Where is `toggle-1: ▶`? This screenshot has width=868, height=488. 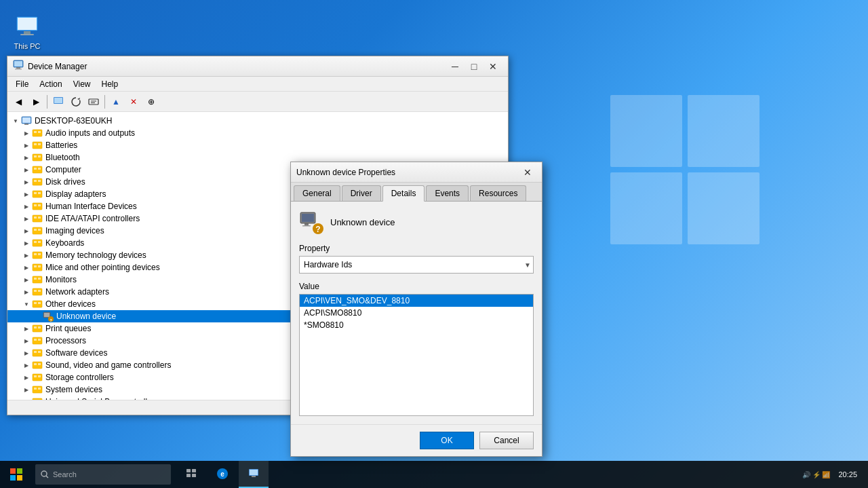
toggle-1: ▶ is located at coordinates (26, 145).